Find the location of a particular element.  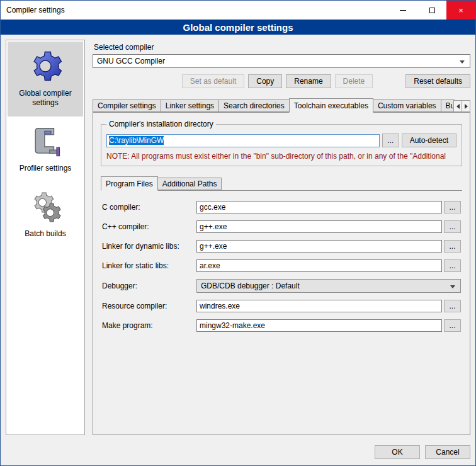

minimize-button is located at coordinates (403, 10).